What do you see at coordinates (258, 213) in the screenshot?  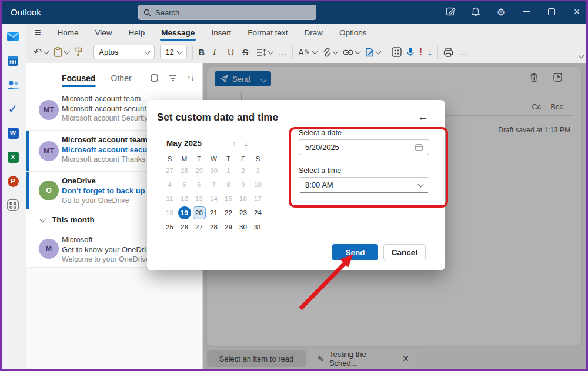 I see `calendar-date-cell: 24` at bounding box center [258, 213].